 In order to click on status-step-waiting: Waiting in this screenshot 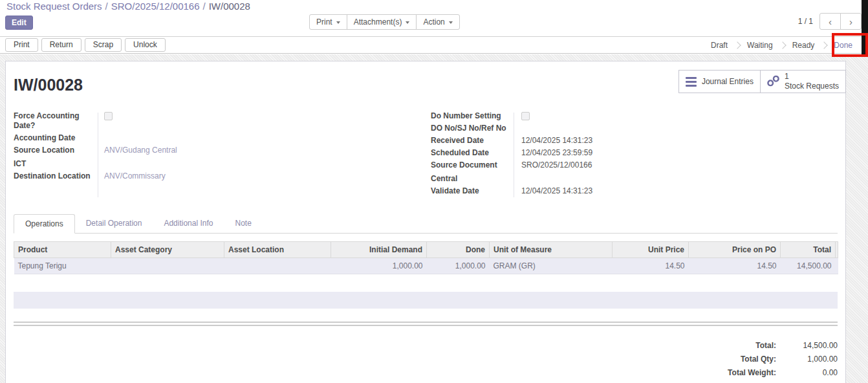, I will do `click(760, 45)`.